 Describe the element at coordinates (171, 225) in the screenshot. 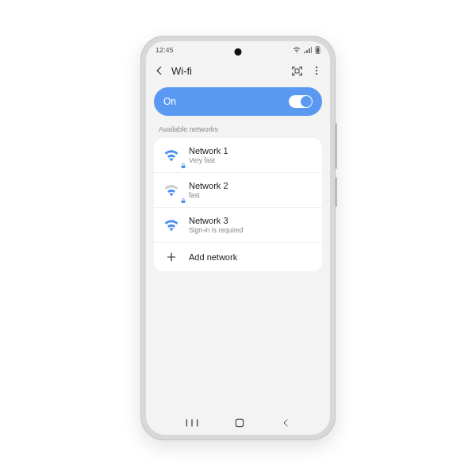

I see `wifi-icon` at that location.